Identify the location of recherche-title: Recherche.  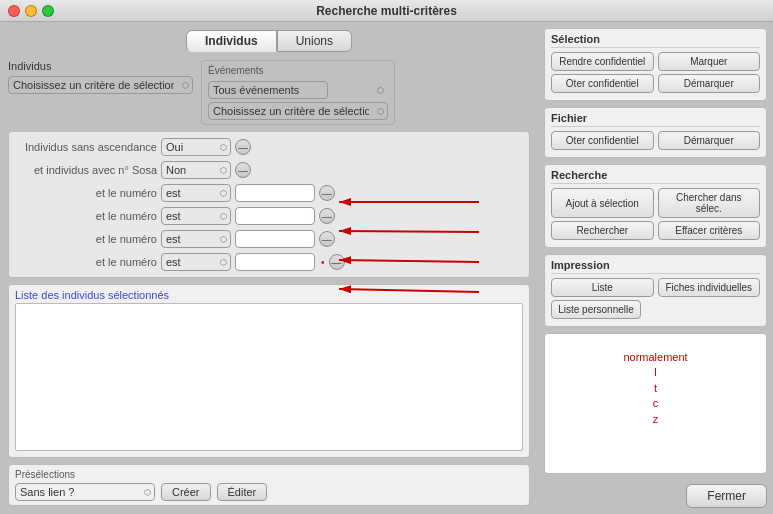
(656, 176).